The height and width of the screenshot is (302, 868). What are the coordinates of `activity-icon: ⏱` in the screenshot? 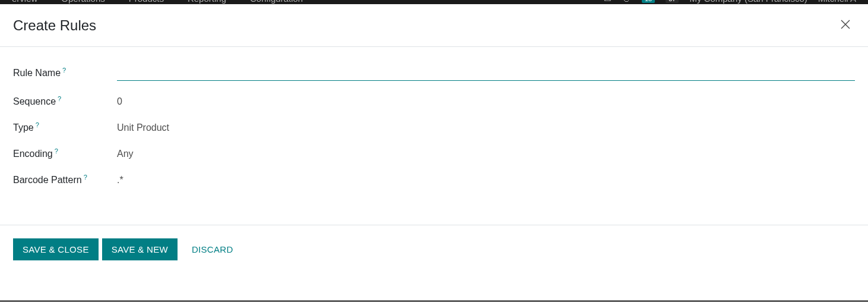 It's located at (627, 2).